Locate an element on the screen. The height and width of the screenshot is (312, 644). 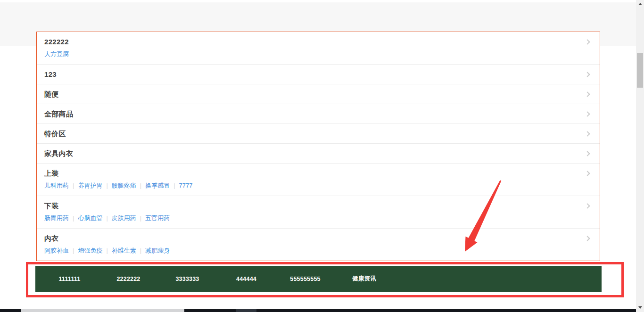
category-row: 特价区 is located at coordinates (318, 134).